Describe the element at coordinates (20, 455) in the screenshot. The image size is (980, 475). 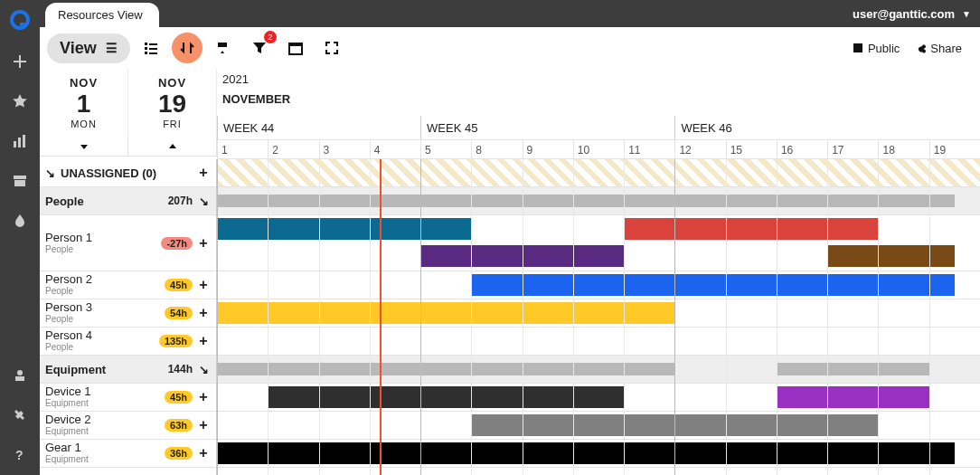
I see `help-icon: ?` at that location.